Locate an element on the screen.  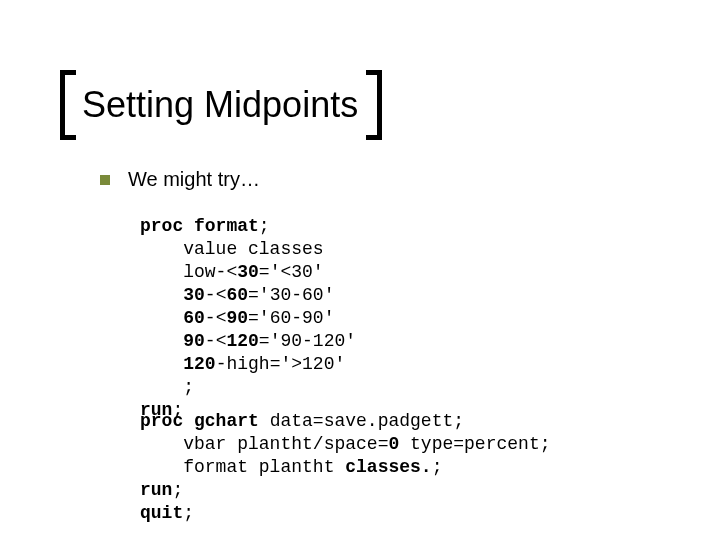
code-token: proc format is located at coordinates (200, 226).